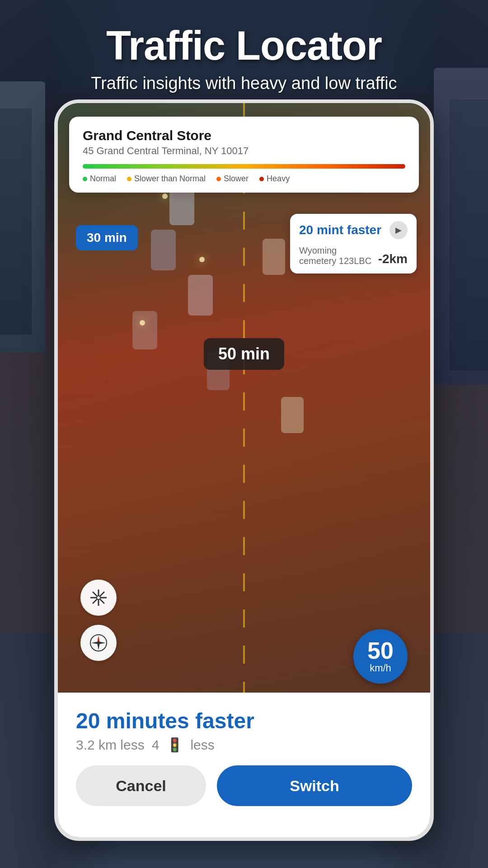 Image resolution: width=488 pixels, height=868 pixels. Describe the element at coordinates (244, 721) in the screenshot. I see `bottom-title: 20 minutes faster` at that location.